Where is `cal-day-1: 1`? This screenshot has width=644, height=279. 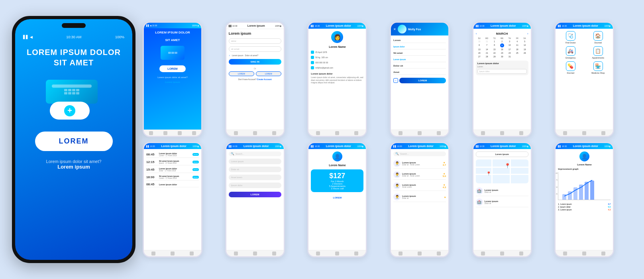
cal-day-1: 1 is located at coordinates (495, 41).